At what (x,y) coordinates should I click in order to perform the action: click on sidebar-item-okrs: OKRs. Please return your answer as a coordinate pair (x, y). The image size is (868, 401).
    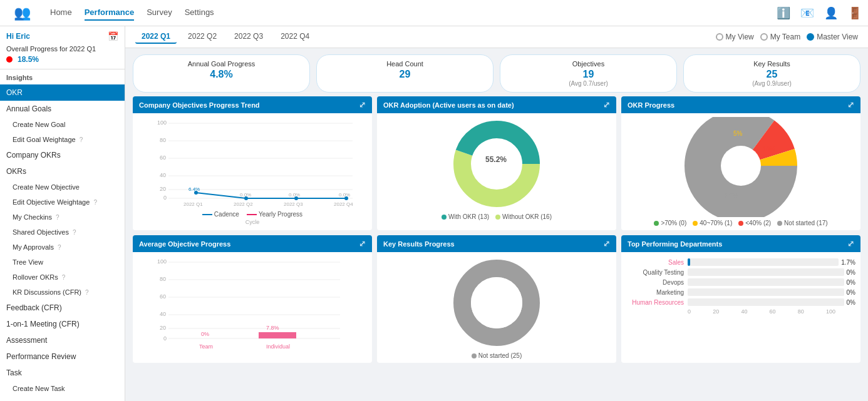
    Looking at the image, I should click on (63, 171).